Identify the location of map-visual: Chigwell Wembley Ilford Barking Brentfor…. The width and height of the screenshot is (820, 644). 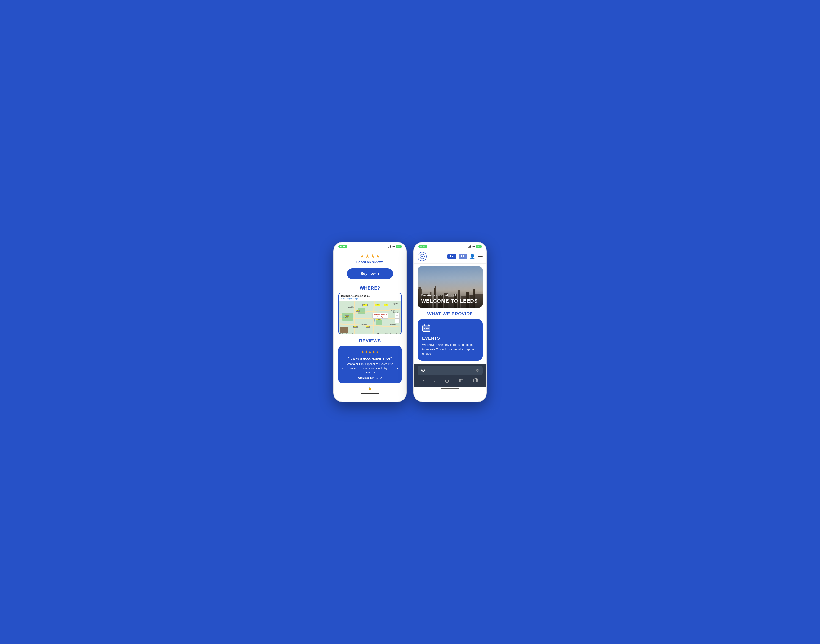
(370, 317).